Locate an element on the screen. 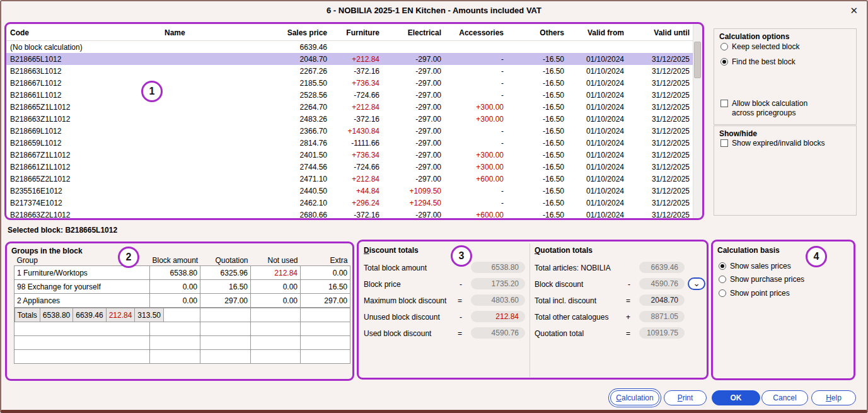  block-table-cell: +212.84 is located at coordinates (357, 59).